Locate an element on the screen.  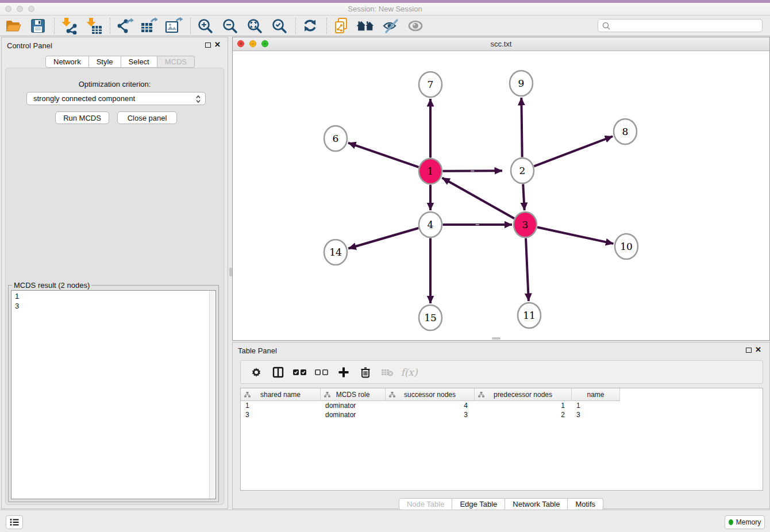
table-row: 1dominator411 is located at coordinates (502, 406).